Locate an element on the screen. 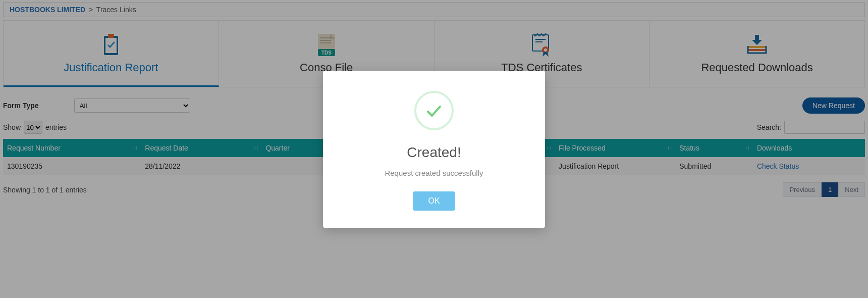  check-circle-icon is located at coordinates (434, 111).